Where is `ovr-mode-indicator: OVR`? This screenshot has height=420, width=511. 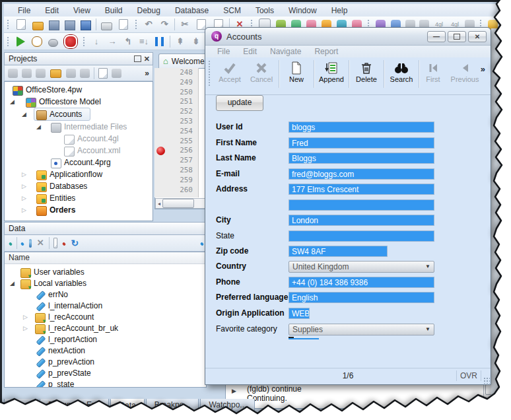 ovr-mode-indicator: OVR is located at coordinates (469, 376).